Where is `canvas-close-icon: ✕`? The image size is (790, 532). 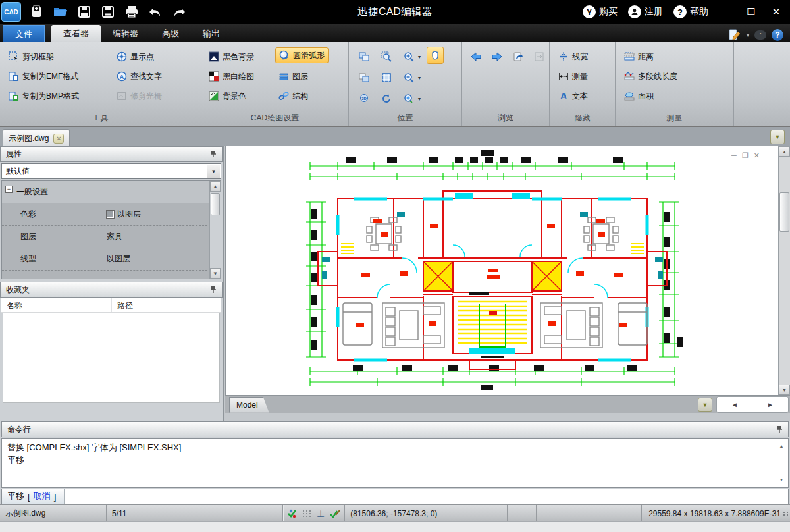 canvas-close-icon: ✕ is located at coordinates (757, 155).